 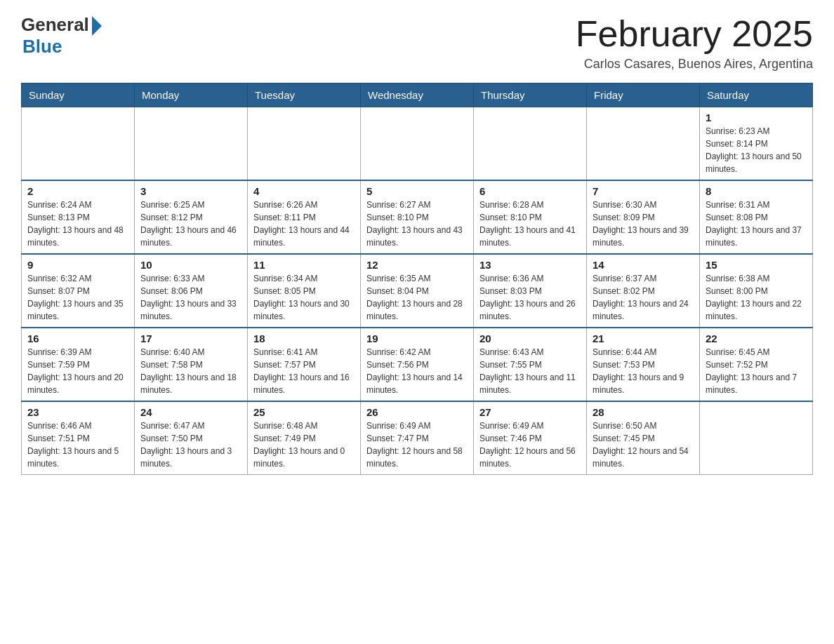 I want to click on calendar-cell: 10Sunrise: 6:33 AMSunset: 8:06 PMDayligh…, so click(x=191, y=290).